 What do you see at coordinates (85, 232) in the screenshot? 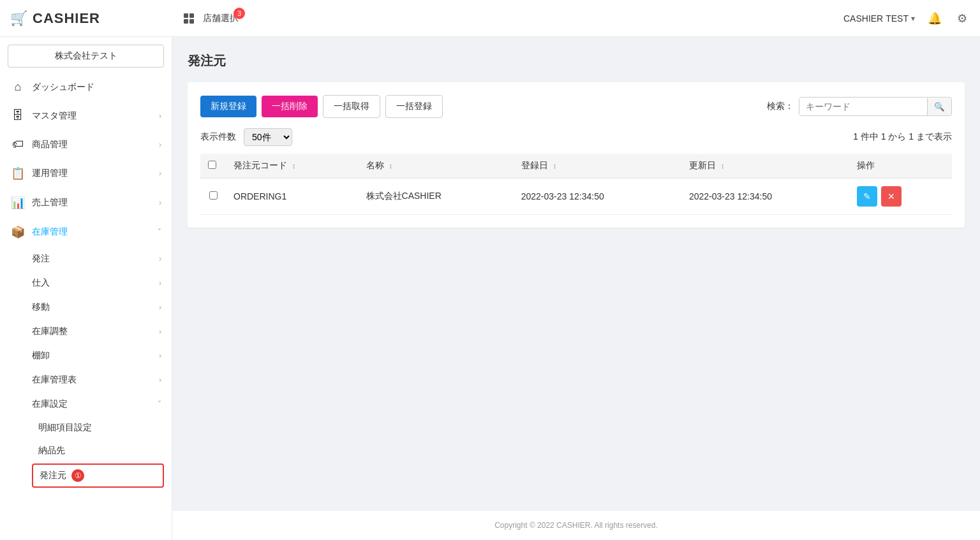
I see `sidebar-item-inventory: 📦 在庫管理 ˅` at bounding box center [85, 232].